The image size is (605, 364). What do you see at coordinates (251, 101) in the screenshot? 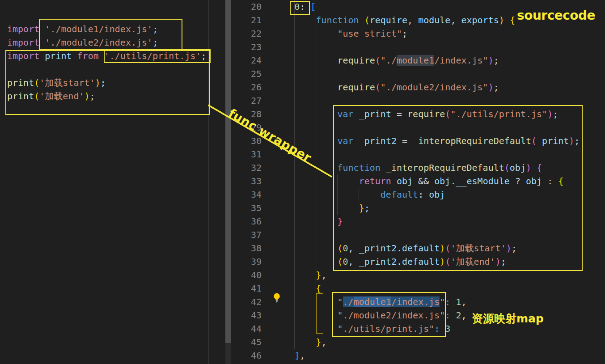
I see `line-number: 27` at bounding box center [251, 101].